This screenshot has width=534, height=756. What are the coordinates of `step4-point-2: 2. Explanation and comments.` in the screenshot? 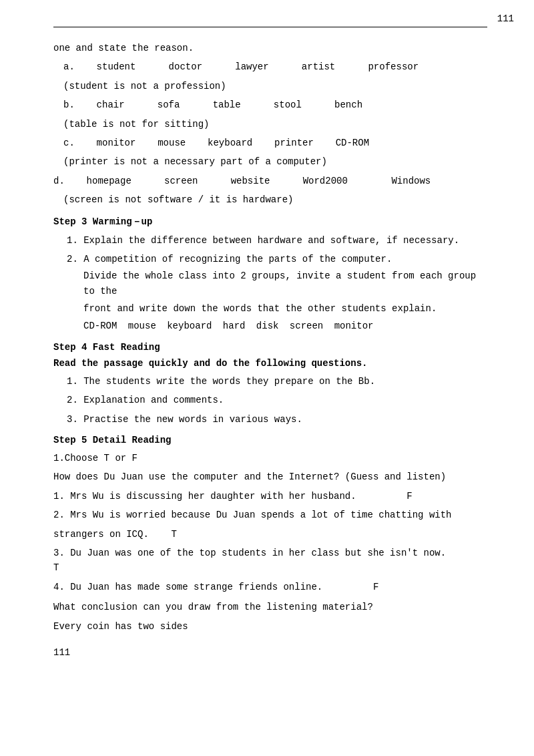 It's located at (270, 400).